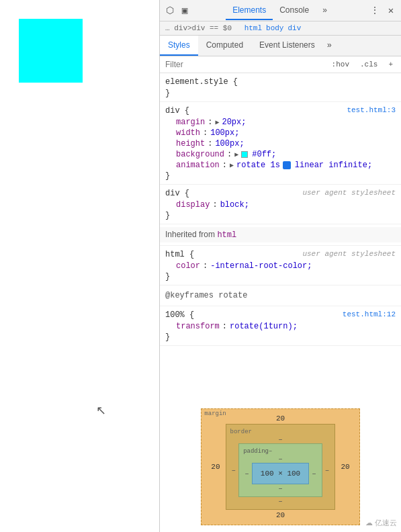 The image size is (401, 532). I want to click on keyframes-100-section: 100% { test.html:12 transform : rotate(1…, so click(281, 326).